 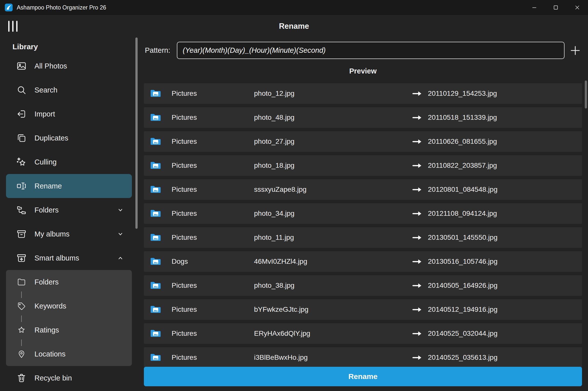 What do you see at coordinates (333, 238) in the screenshot?
I see `row-original-name: photo_11.jpg` at bounding box center [333, 238].